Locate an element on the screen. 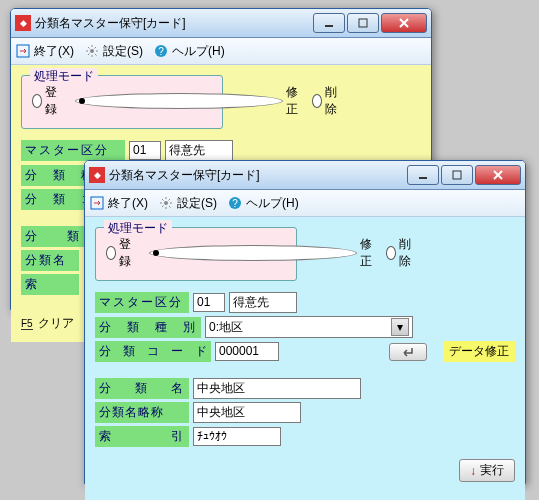  class-name-field: 中央地区 is located at coordinates (277, 388).